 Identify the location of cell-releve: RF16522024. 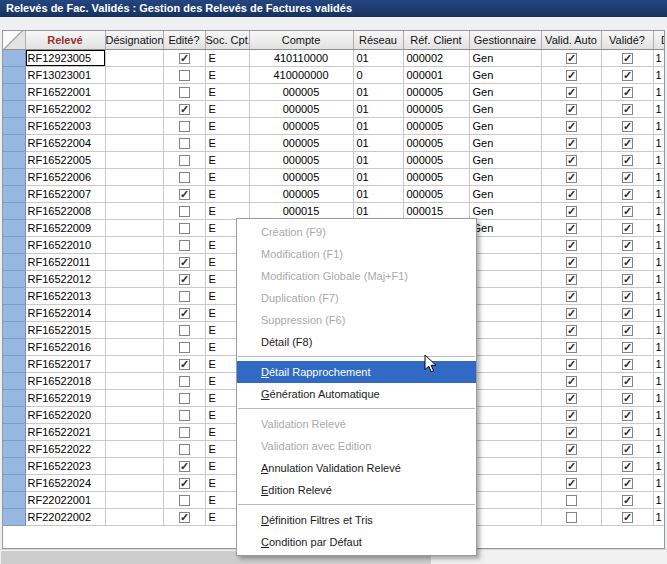
(65, 482).